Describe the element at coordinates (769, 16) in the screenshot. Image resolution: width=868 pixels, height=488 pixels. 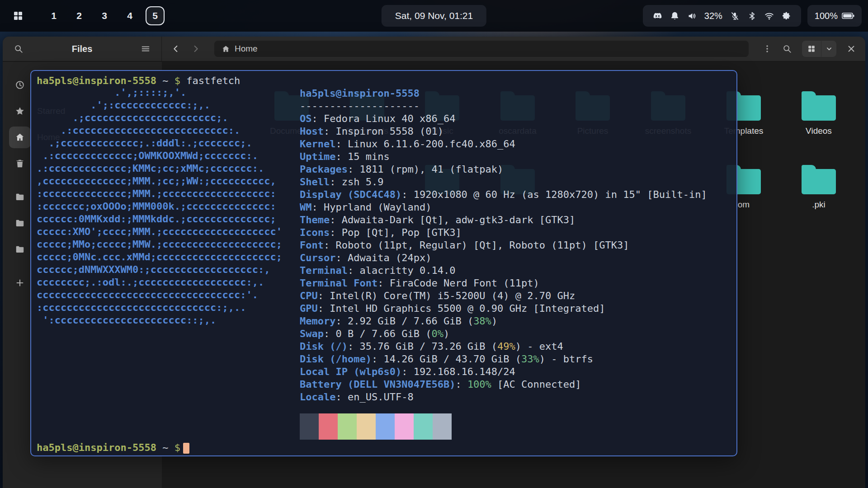
I see `wifi-icon` at that location.